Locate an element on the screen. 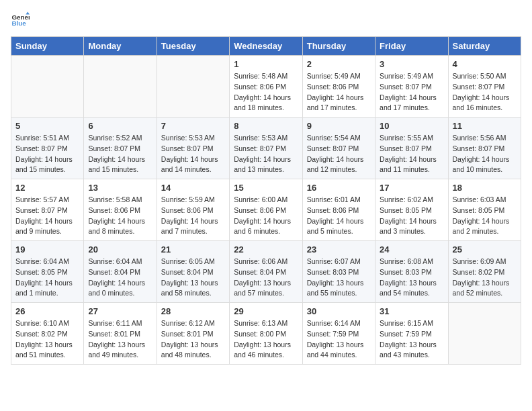 The width and height of the screenshot is (532, 411). day-info: Sunrise: 5:56 AM Sunset: 8:07 PM Dayligh… is located at coordinates (485, 154).